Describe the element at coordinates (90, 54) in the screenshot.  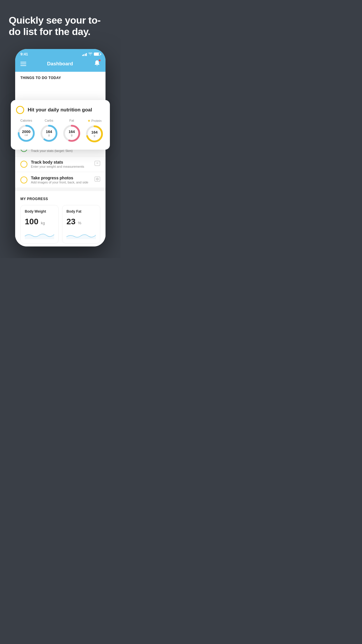
I see `wifi-icon` at that location.